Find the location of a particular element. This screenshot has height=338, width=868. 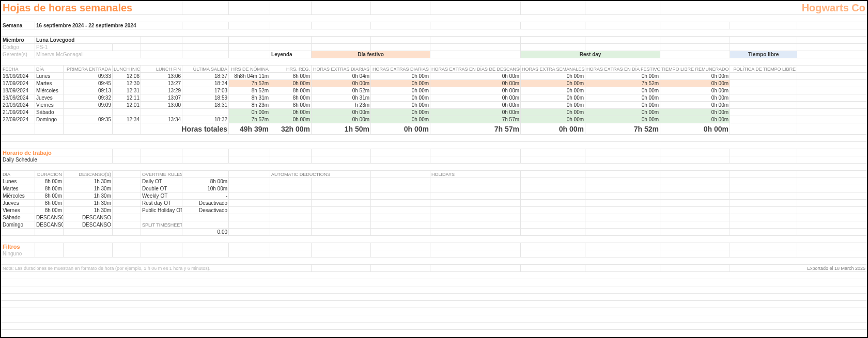

table-cell: 0h 04m is located at coordinates (341, 76).